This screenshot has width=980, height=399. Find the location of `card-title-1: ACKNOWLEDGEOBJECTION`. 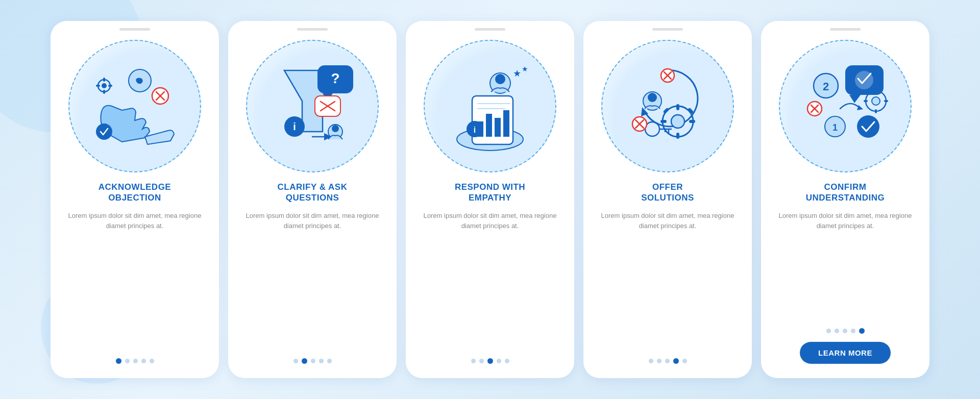

card-title-1: ACKNOWLEDGEOBJECTION is located at coordinates (135, 193).